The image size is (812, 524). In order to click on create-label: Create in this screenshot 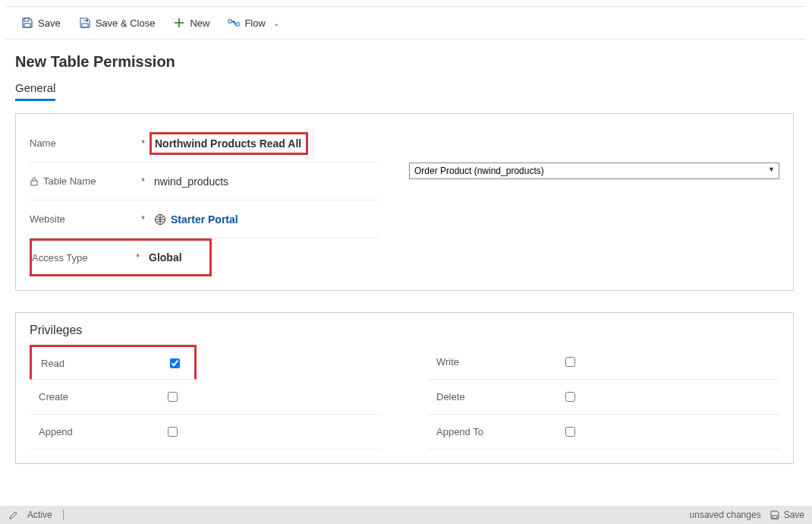, I will do `click(103, 396)`.